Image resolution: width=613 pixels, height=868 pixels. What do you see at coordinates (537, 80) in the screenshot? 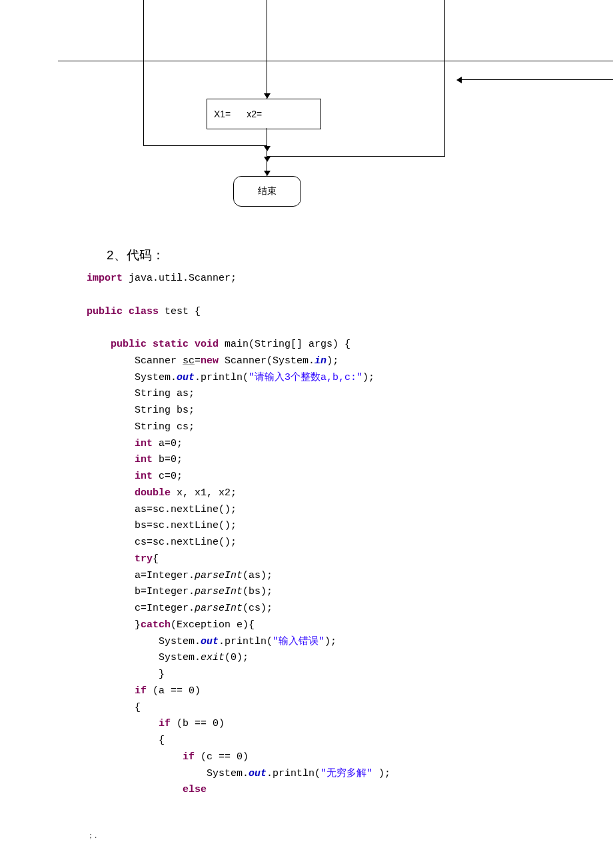
I see `hline-right-in` at bounding box center [537, 80].